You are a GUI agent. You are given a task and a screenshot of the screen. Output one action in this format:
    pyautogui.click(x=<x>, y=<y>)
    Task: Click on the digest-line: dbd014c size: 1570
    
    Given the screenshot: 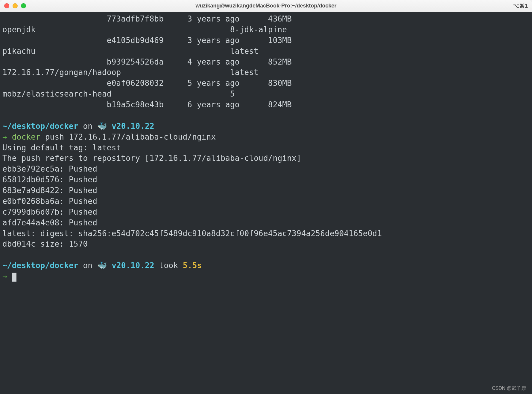 What is the action you would take?
    pyautogui.click(x=45, y=244)
    